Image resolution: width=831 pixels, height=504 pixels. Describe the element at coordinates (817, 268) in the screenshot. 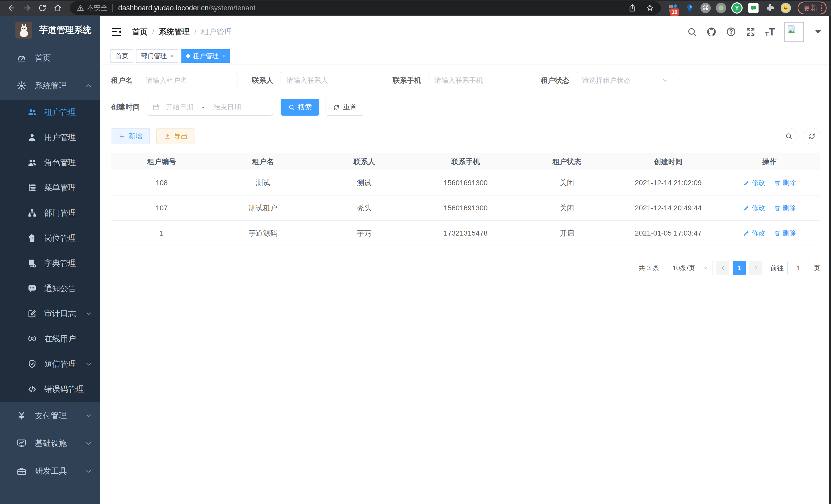

I see `page-unit-label: 页` at that location.